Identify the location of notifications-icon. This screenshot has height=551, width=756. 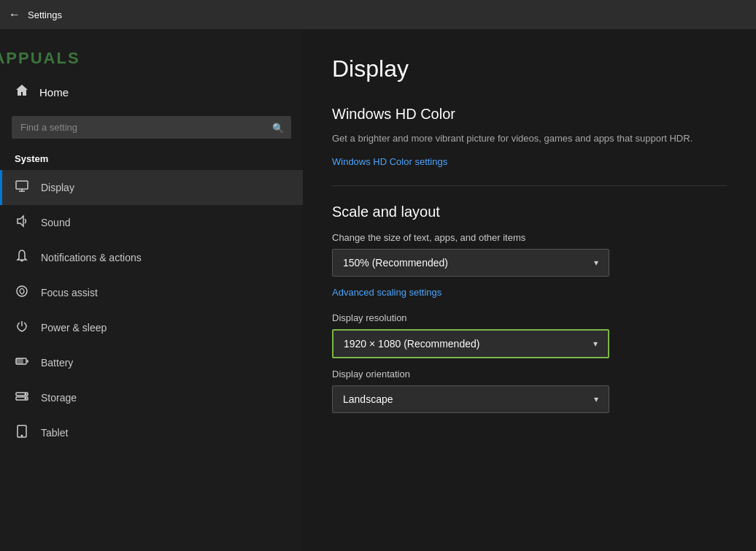
(22, 258).